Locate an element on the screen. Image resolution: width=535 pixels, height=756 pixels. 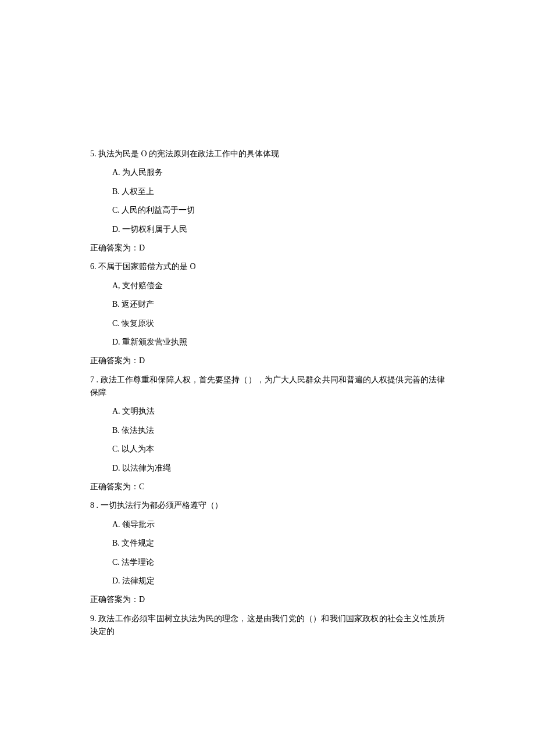
question-text: 一切执法行为都必须严格遵守（） is located at coordinates (162, 506).